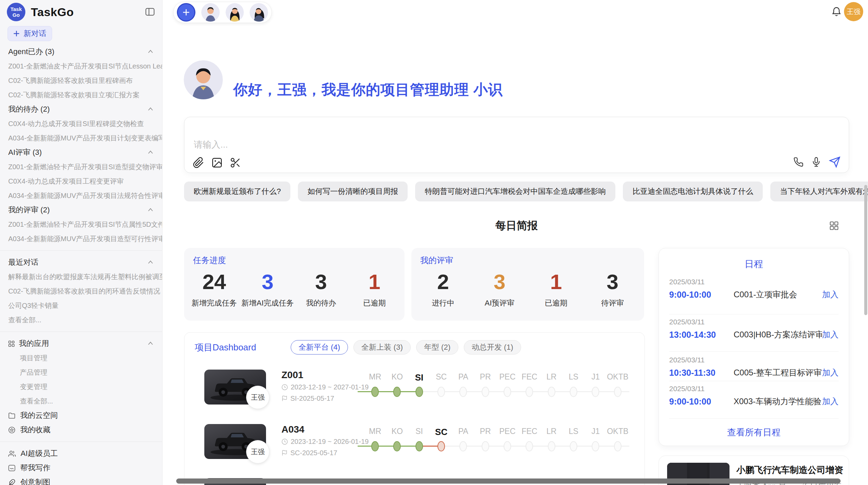 This screenshot has width=868, height=485. I want to click on sidebar-item: C0X4-动力总成开发项目工程变更评审, so click(81, 181).